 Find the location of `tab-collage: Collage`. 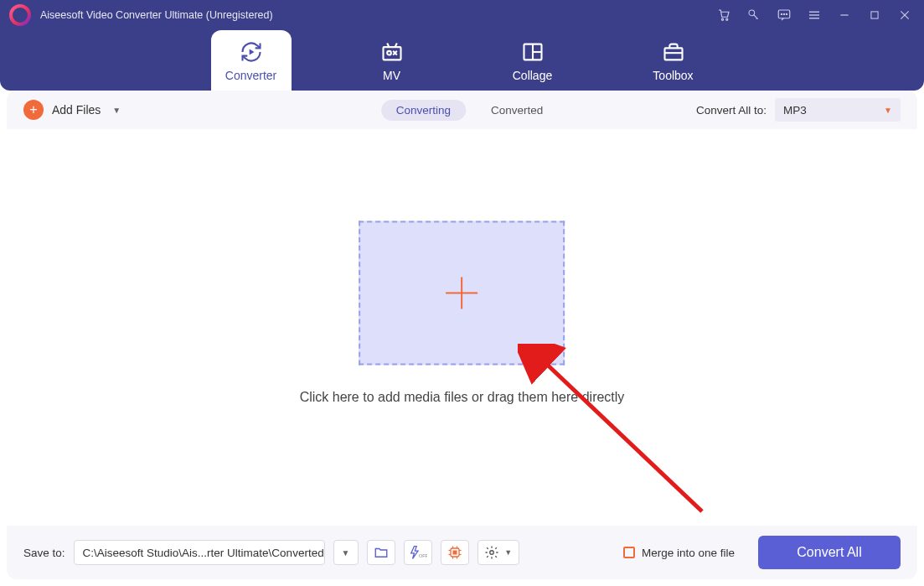

tab-collage: Collage is located at coordinates (533, 60).